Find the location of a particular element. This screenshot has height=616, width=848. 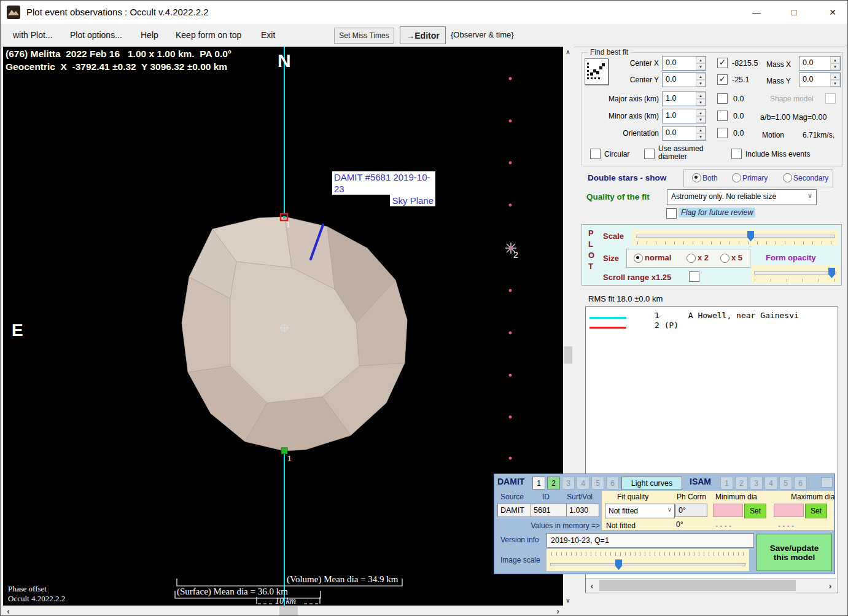

isam-model-2-button: 2 is located at coordinates (742, 483).